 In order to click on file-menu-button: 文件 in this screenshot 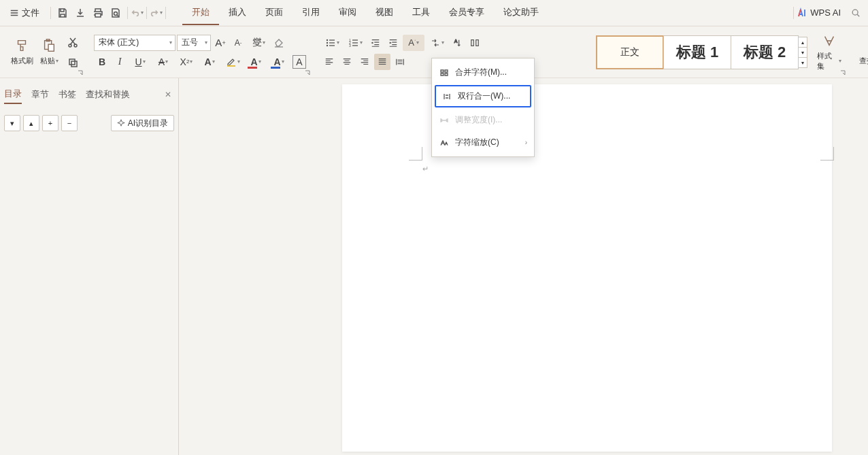, I will do `click(24, 13)`.